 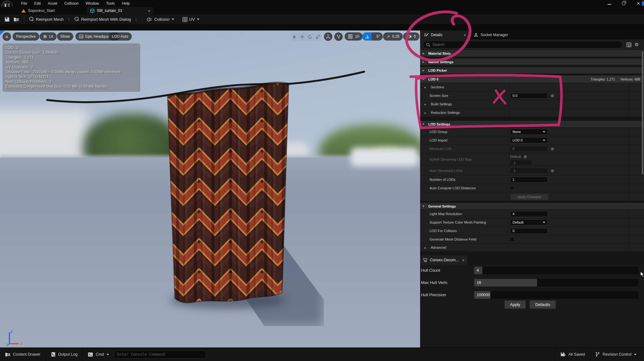 I want to click on lod-import-dropdown: LOD 0, so click(x=529, y=140).